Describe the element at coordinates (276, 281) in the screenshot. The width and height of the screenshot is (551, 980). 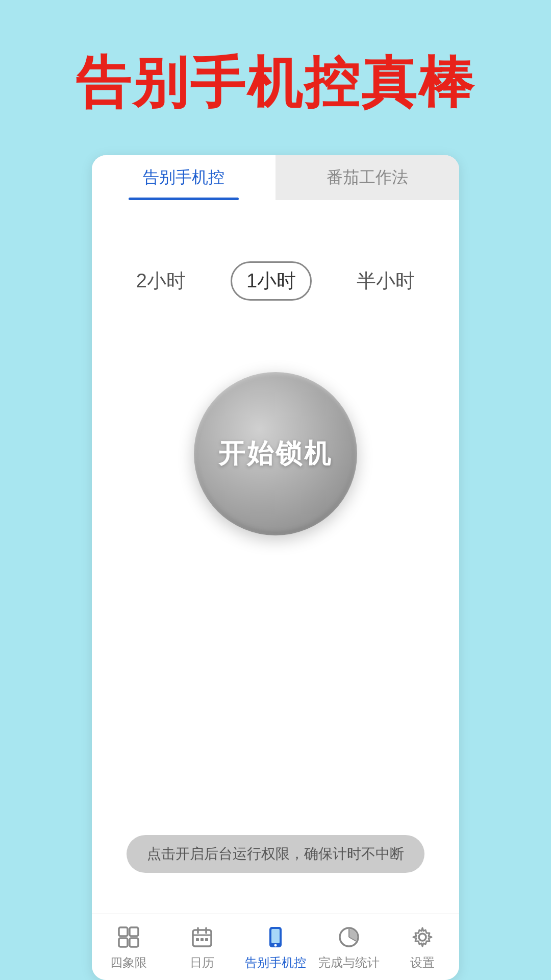
I see `time-selector: 2小时 1小时 半小时` at that location.